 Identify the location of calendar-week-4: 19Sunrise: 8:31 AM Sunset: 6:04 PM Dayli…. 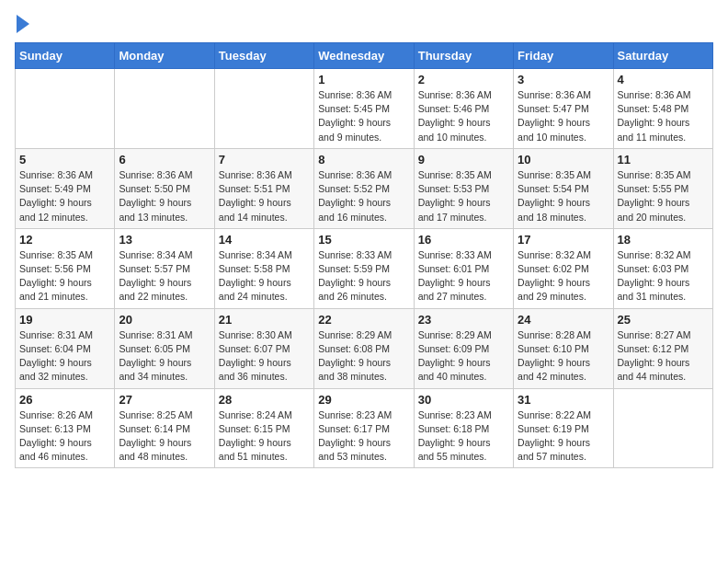
(364, 348).